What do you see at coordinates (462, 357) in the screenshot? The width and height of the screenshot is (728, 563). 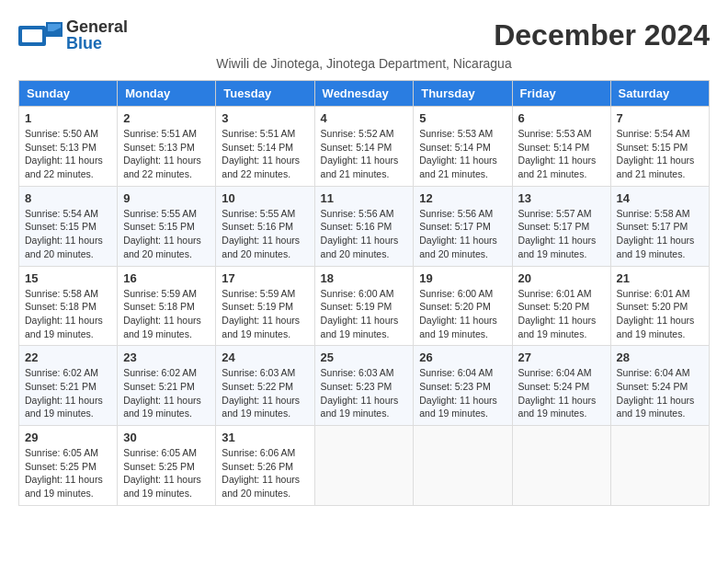 I see `day-number: 26` at bounding box center [462, 357].